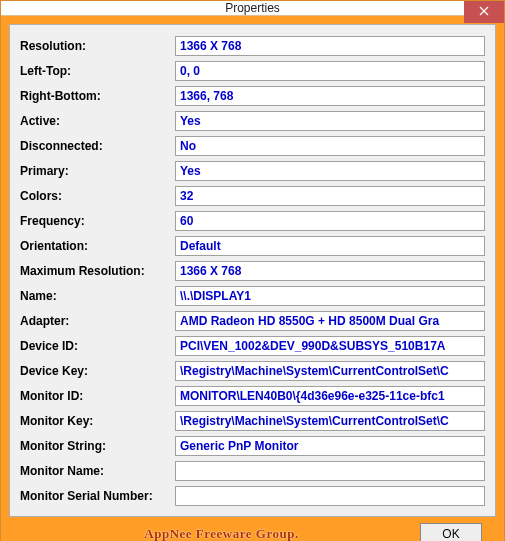 The image size is (505, 541). What do you see at coordinates (451, 532) in the screenshot?
I see `ok-button: OK` at bounding box center [451, 532].